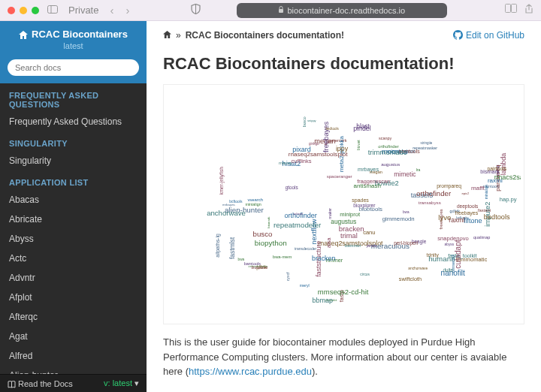 This screenshot has height=392, width=541. I want to click on svg-text: hap.py, so click(508, 200).